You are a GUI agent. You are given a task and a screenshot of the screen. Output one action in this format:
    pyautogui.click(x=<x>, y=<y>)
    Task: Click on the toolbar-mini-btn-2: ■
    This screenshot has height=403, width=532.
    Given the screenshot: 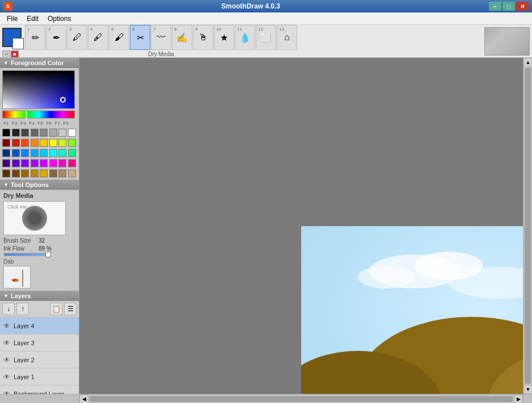 What is the action you would take?
    pyautogui.click(x=15, y=54)
    